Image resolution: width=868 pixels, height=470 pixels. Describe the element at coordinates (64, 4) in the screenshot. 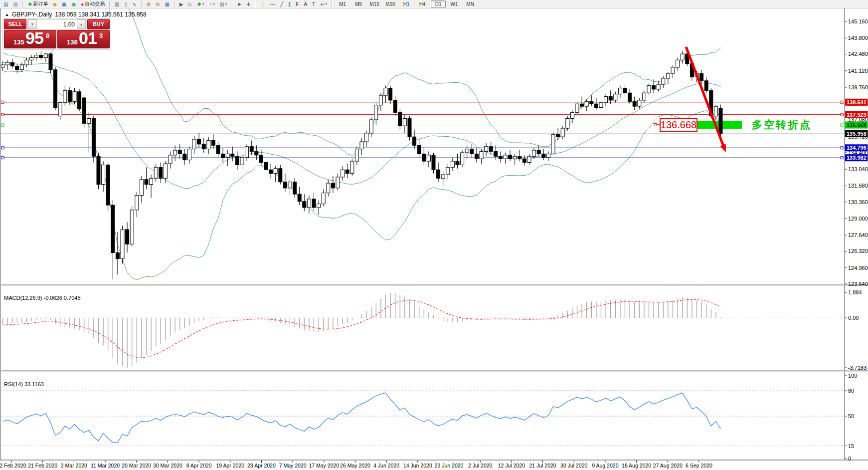

I see `terminal-button: ▣` at that location.